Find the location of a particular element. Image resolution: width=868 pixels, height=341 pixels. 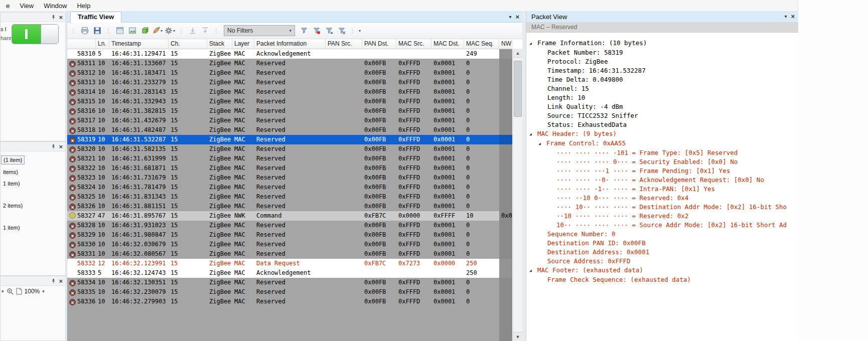

toolbar-overflow-icon: ▾ is located at coordinates (360, 31).